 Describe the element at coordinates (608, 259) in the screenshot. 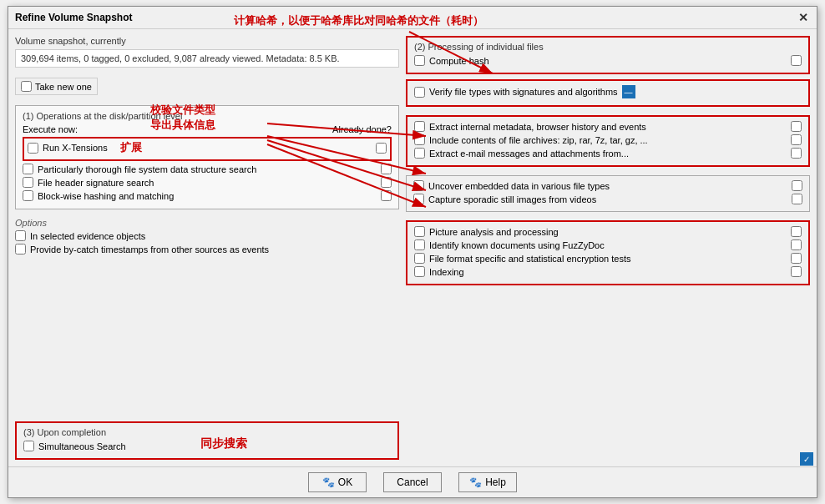

I see `encryption-tests-row: File format specific and statistical enc…` at that location.